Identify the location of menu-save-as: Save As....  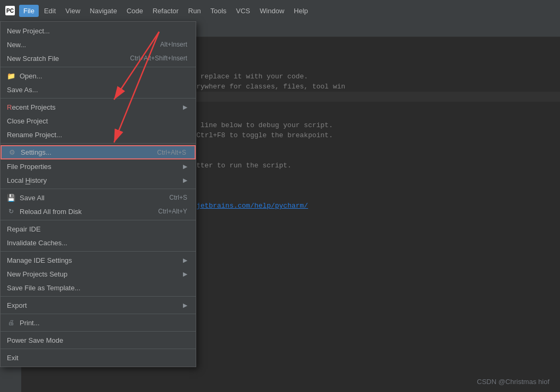
(98, 90).